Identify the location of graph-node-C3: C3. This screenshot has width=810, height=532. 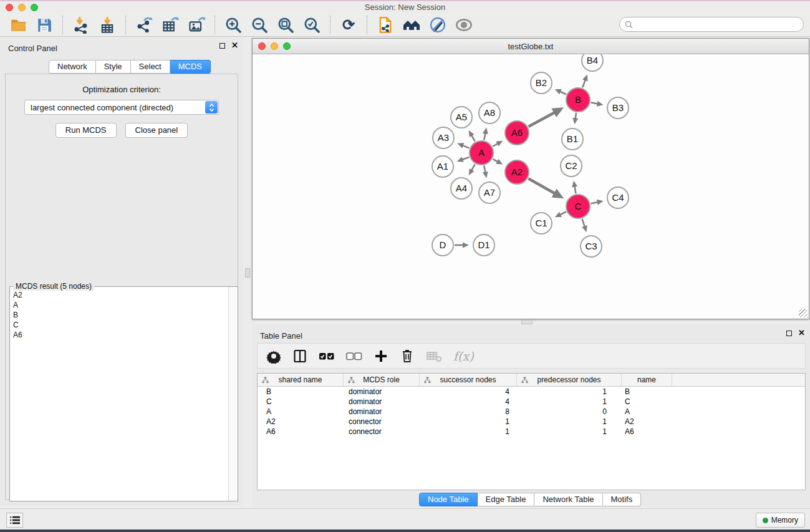
(591, 246).